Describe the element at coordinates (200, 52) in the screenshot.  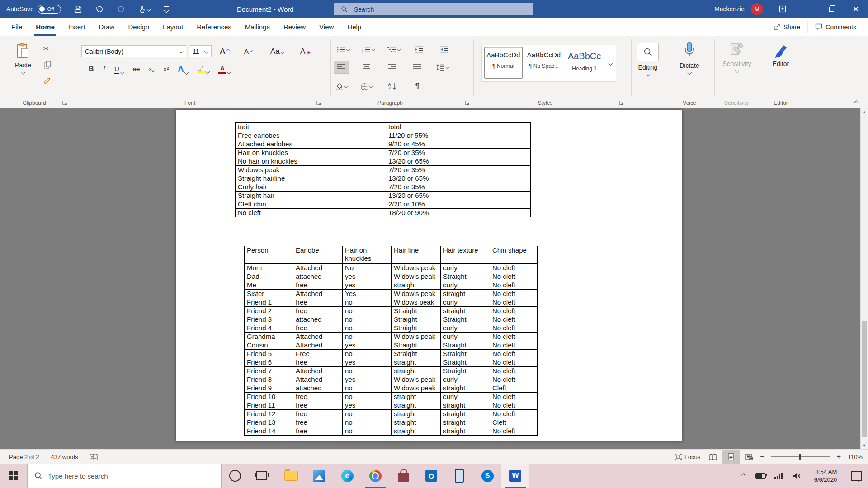
I see `font-size-combobox: 11` at that location.